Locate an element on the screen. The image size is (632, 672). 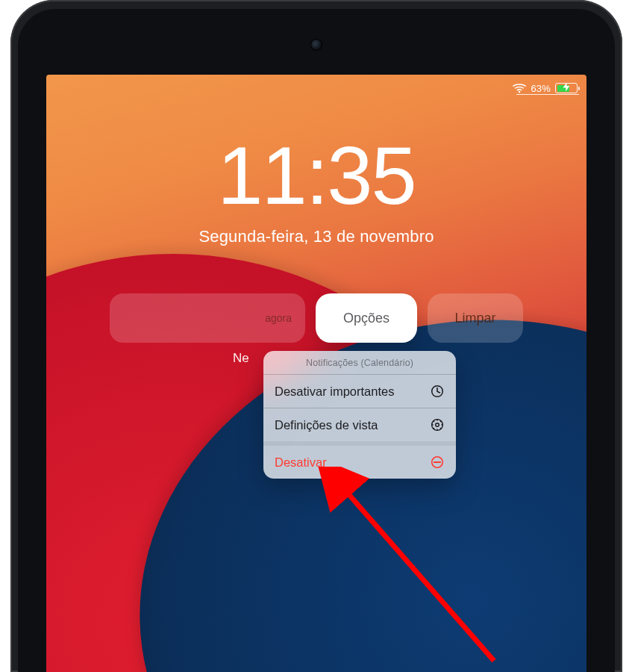
battery-percent: 63% is located at coordinates (540, 88).